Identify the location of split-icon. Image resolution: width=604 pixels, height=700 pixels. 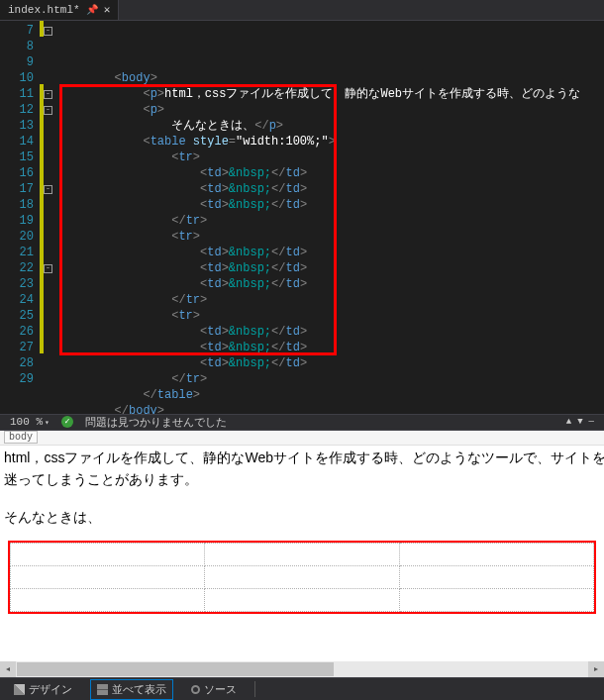
(103, 689).